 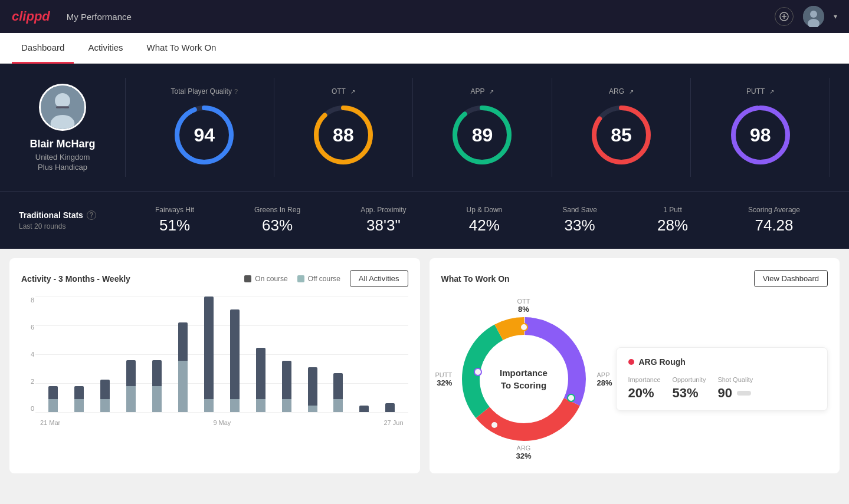 I want to click on work-title: What To Work On, so click(x=476, y=279).